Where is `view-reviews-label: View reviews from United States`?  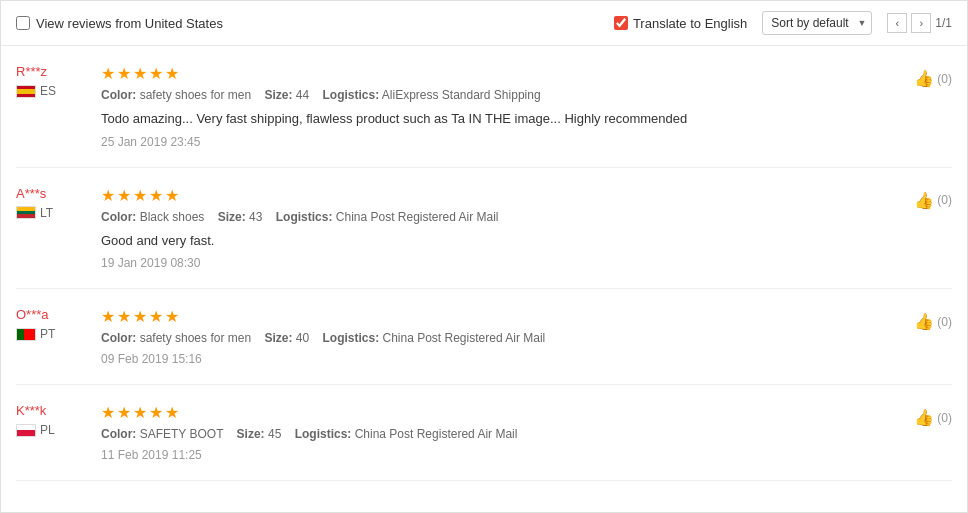 view-reviews-label: View reviews from United States is located at coordinates (120, 24).